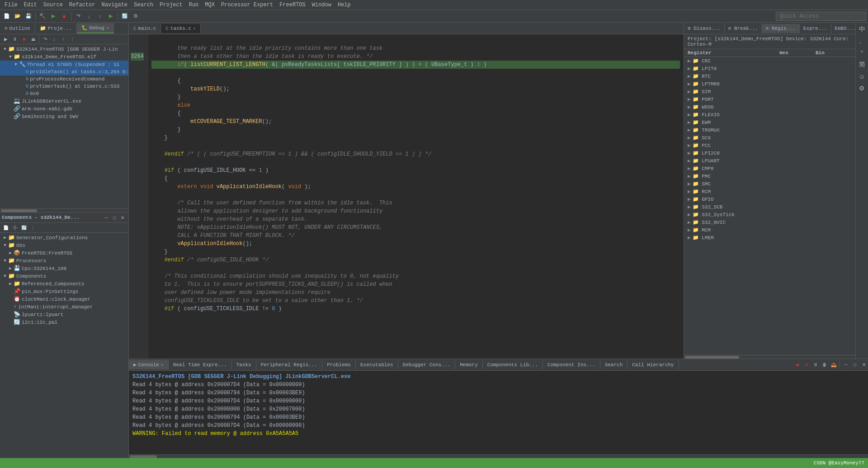 The image size is (868, 468). I want to click on tree-item-elf: ▼ 📁 s32k144_Demo_FreeRTOS.elf, so click(64, 57).